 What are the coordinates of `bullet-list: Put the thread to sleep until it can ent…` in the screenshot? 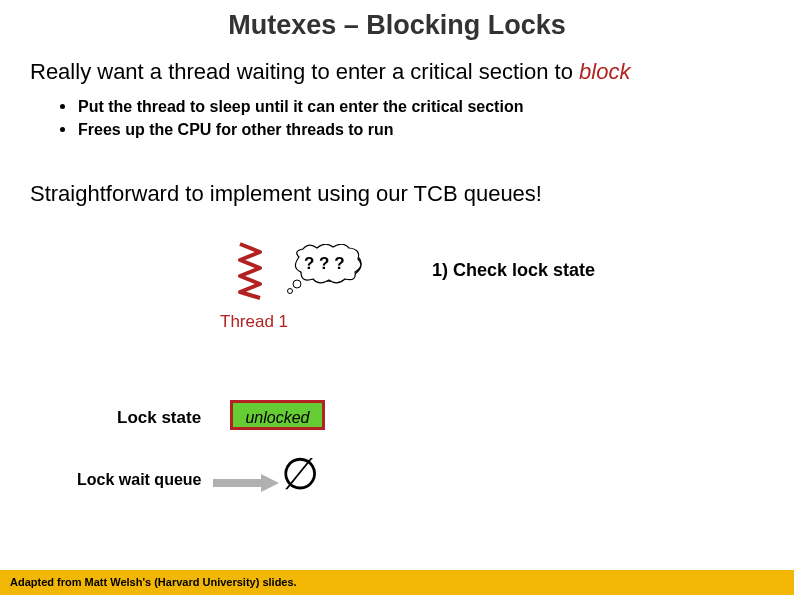 It's located at (397, 118).